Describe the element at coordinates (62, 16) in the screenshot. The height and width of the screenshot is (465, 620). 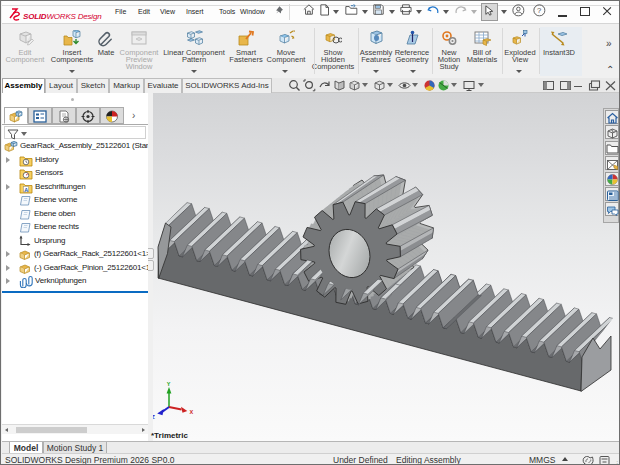
I see `svg-text: SOLIDWORKS Design` at that location.